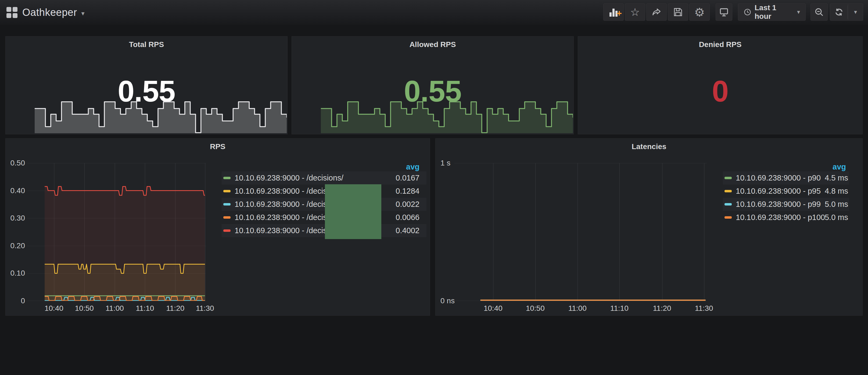 Image resolution: width=868 pixels, height=375 pixels. Describe the element at coordinates (635, 12) in the screenshot. I see `star-button: ☆` at that location.